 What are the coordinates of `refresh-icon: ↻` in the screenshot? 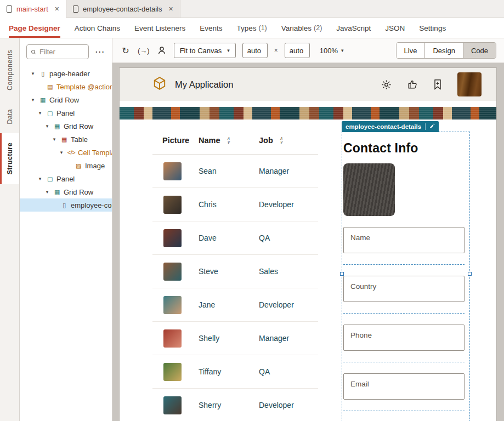 It's located at (126, 50).